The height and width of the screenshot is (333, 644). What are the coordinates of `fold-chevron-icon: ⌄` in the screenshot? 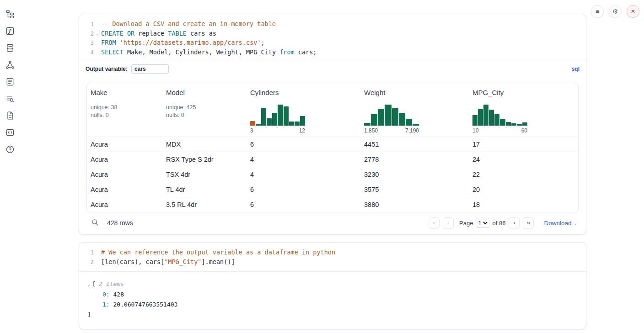 It's located at (97, 34).